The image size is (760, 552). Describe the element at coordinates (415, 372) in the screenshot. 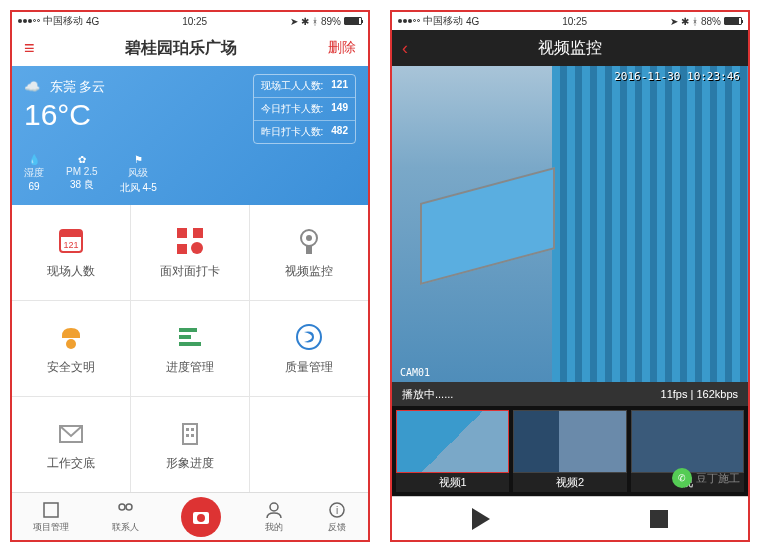

I see `camera-id: CAM01` at that location.